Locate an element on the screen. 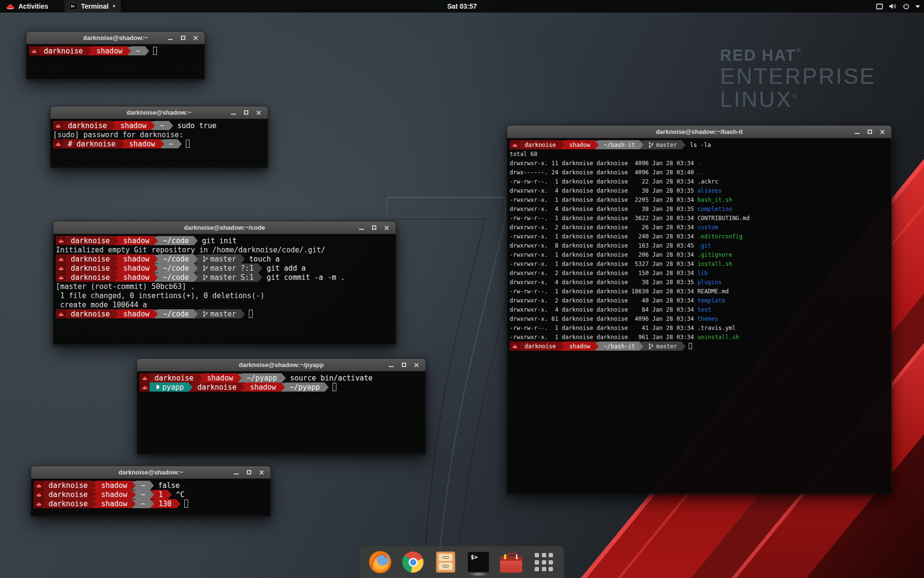  prompt-segment-git: master is located at coordinates (662, 144).